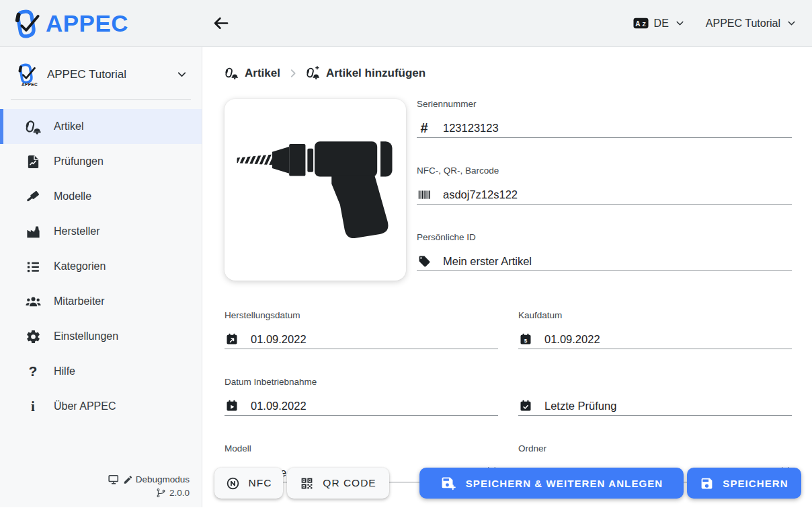 Image resolution: width=812 pixels, height=508 pixels. I want to click on save-and-create-next-label: SPEICHERN & WEITEREN ANLEGEN, so click(565, 483).